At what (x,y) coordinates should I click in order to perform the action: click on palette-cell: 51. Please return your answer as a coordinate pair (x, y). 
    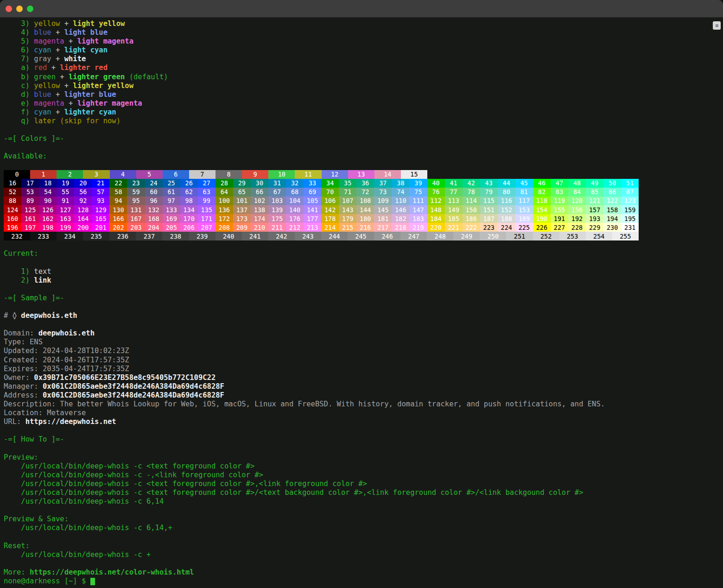
    Looking at the image, I should click on (630, 183).